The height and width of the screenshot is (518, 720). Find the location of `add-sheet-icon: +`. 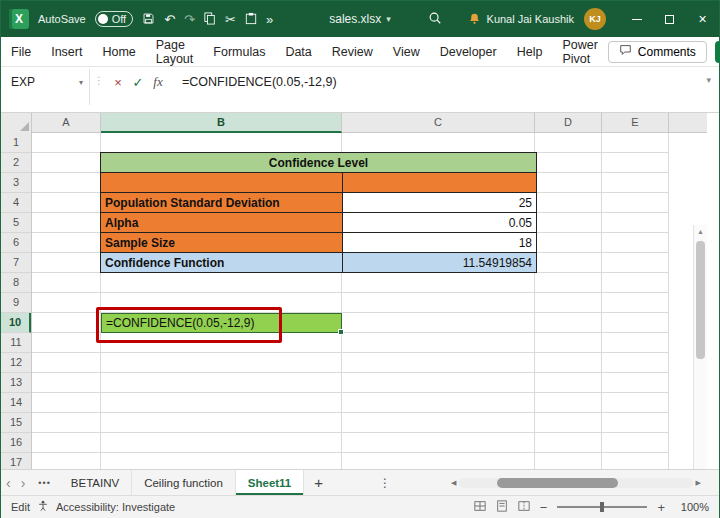

add-sheet-icon: + is located at coordinates (318, 482).